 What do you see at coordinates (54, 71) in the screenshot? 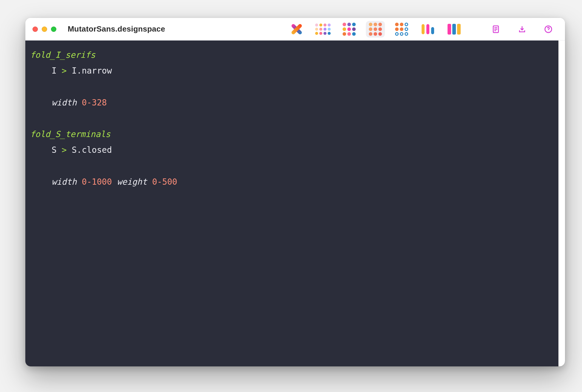
I see `glyph-from: I` at bounding box center [54, 71].